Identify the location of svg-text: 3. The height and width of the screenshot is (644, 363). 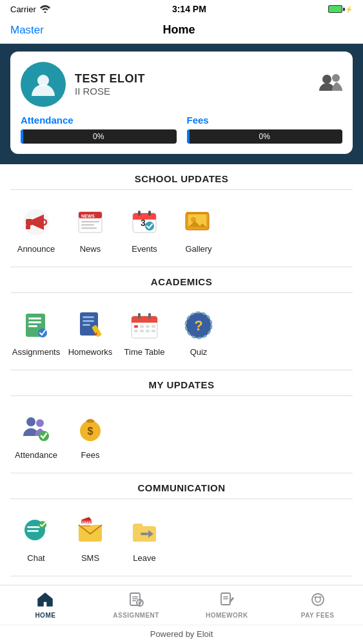
(143, 223).